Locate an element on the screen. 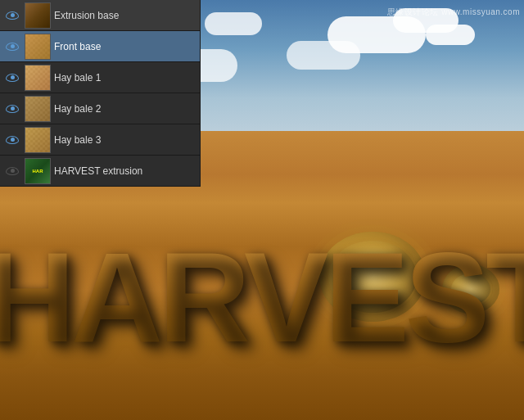 The height and width of the screenshot is (420, 524). layer-name-2: Front base is located at coordinates (125, 47).